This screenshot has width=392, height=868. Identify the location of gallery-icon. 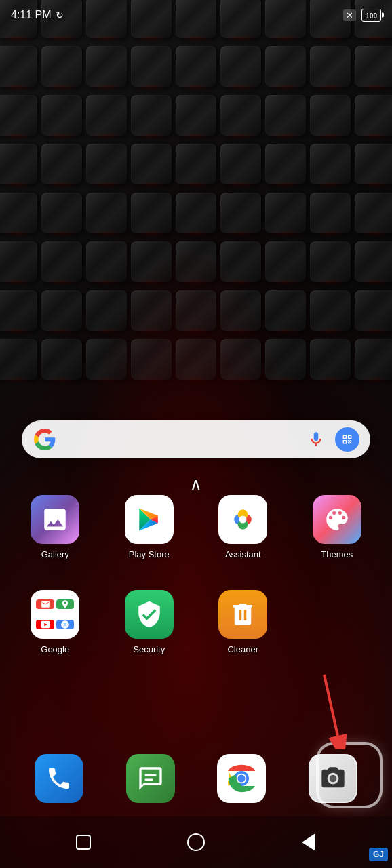
(55, 519).